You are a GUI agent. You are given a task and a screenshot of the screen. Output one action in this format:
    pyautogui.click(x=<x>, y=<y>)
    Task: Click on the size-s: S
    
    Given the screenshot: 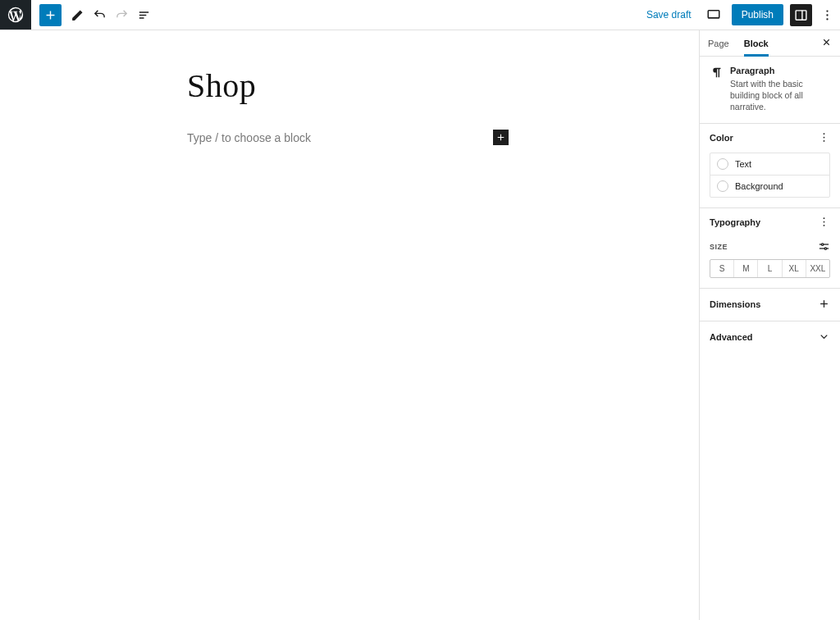 What is the action you would take?
    pyautogui.click(x=722, y=269)
    